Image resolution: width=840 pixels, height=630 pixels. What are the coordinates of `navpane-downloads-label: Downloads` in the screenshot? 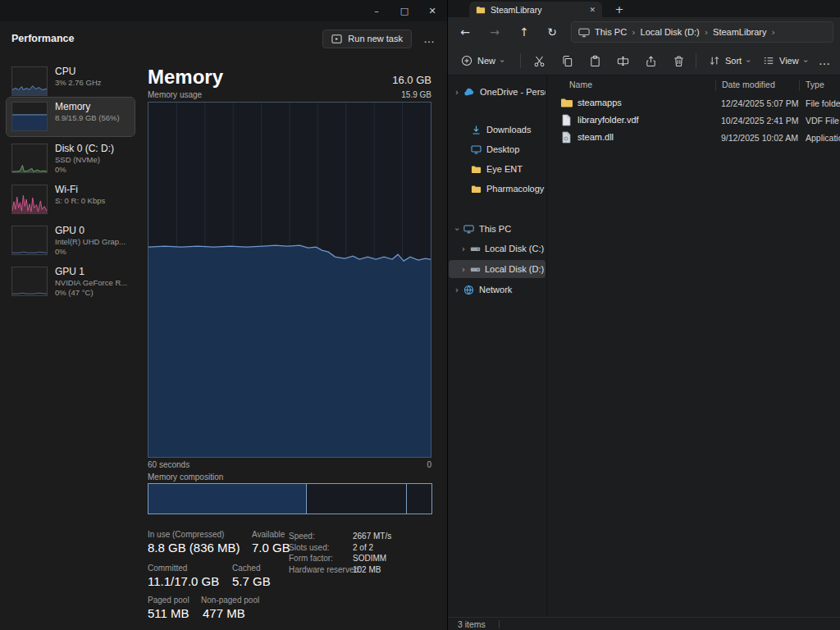 It's located at (509, 130).